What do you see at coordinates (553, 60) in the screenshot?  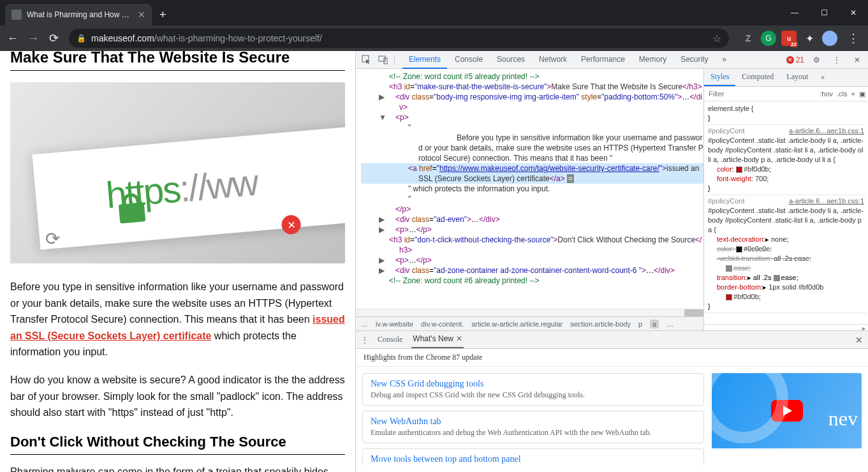 I see `tab-network: Network` at bounding box center [553, 60].